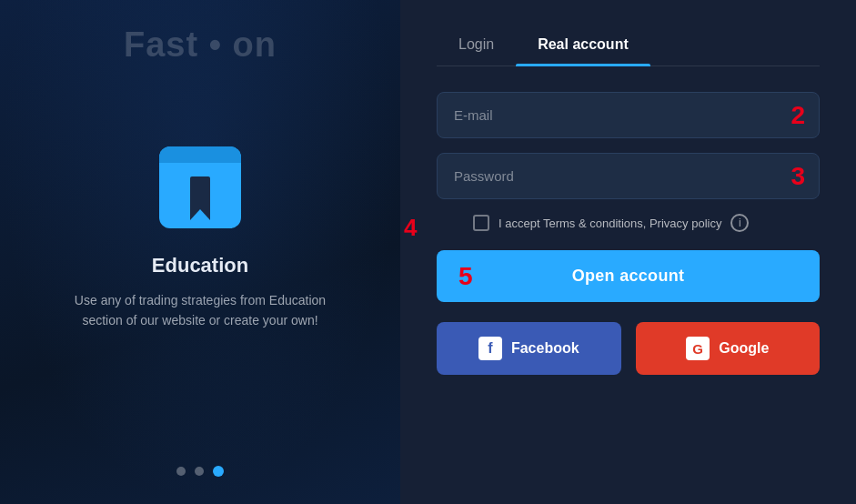 Image resolution: width=856 pixels, height=504 pixels. Describe the element at coordinates (740, 223) in the screenshot. I see `info-icon: i` at that location.